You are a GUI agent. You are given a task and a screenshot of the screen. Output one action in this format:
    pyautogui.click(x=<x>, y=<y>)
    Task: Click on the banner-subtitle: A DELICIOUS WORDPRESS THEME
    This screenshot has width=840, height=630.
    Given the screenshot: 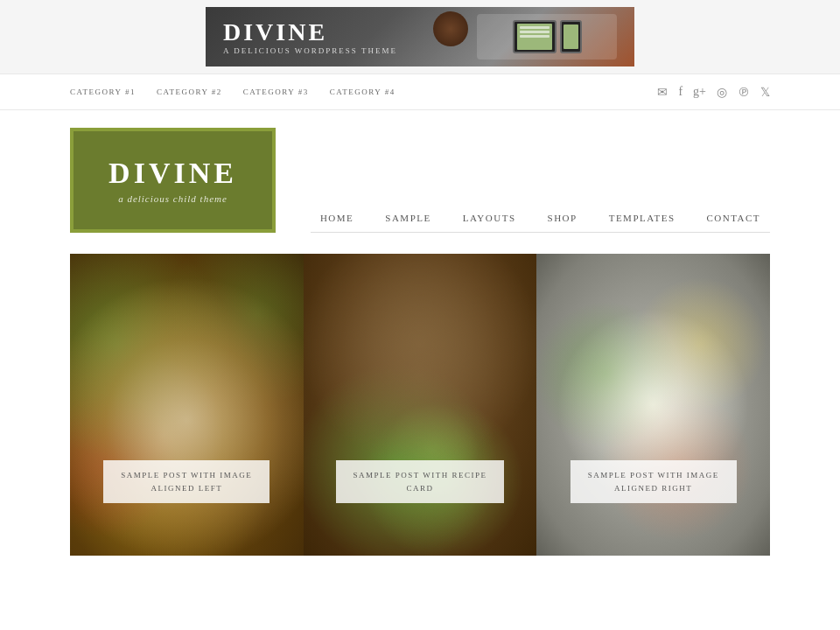 What is the action you would take?
    pyautogui.click(x=310, y=51)
    